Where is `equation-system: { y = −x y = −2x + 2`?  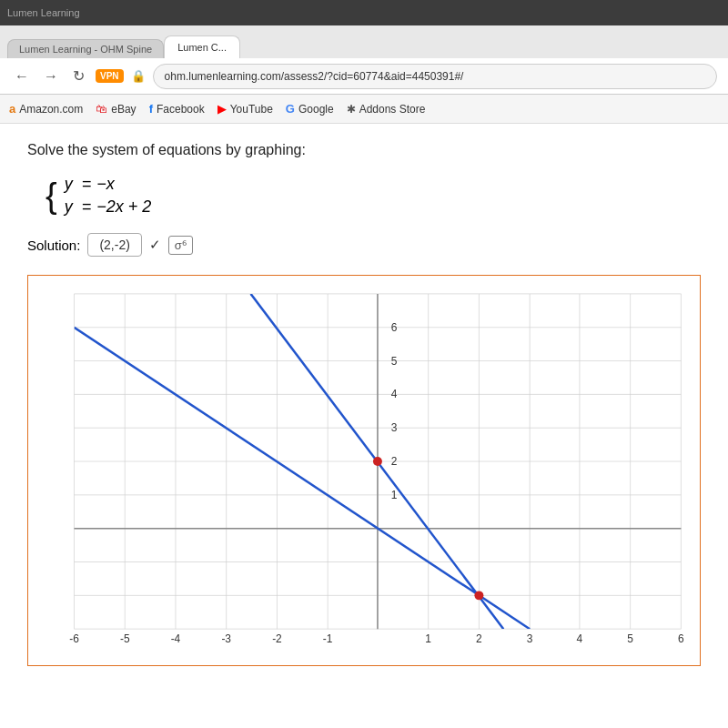
equation-system: { y = −x y = −2x + 2 is located at coordinates (373, 196).